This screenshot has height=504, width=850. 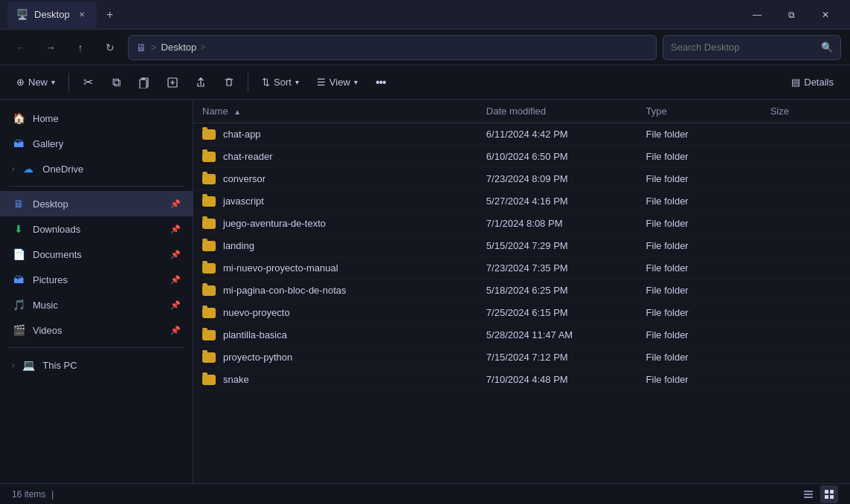 I want to click on sidebar-item-downloads: ⬇ Downloads 📌, so click(x=97, y=229).